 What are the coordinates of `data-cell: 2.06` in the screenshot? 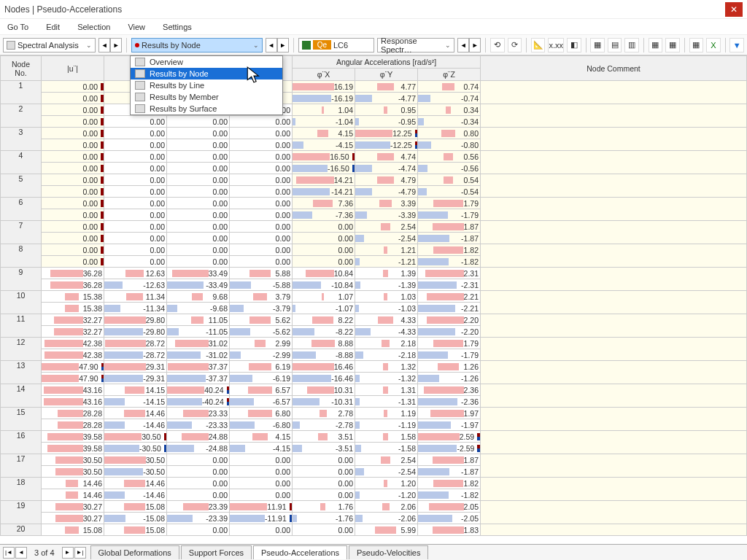 It's located at (387, 507).